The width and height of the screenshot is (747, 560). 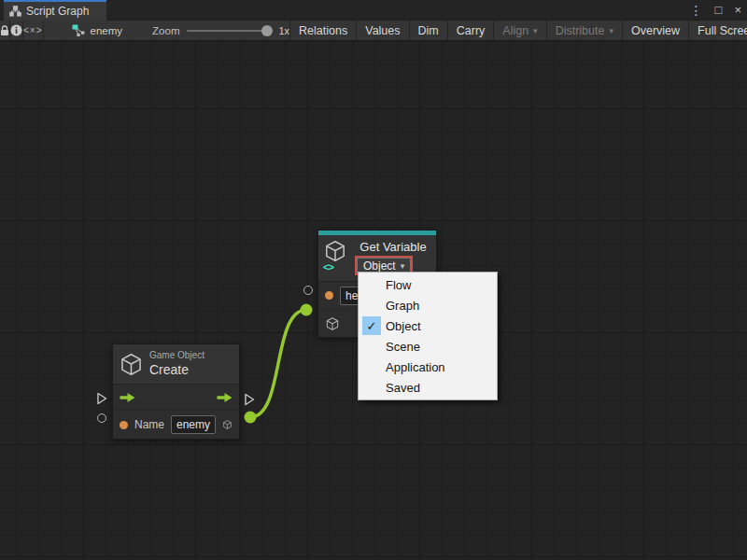 What do you see at coordinates (471, 30) in the screenshot?
I see `toolbar-button-carry: Carry` at bounding box center [471, 30].